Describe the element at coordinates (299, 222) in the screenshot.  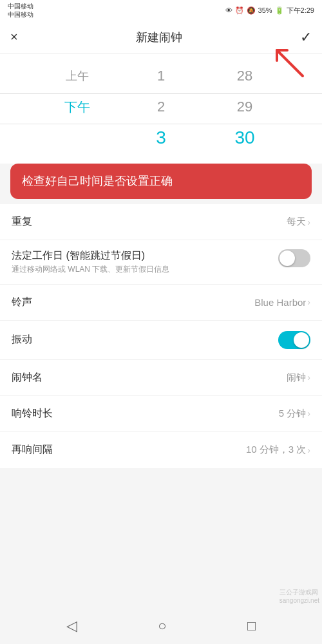
I see `repeat-value: 每天 ›` at that location.